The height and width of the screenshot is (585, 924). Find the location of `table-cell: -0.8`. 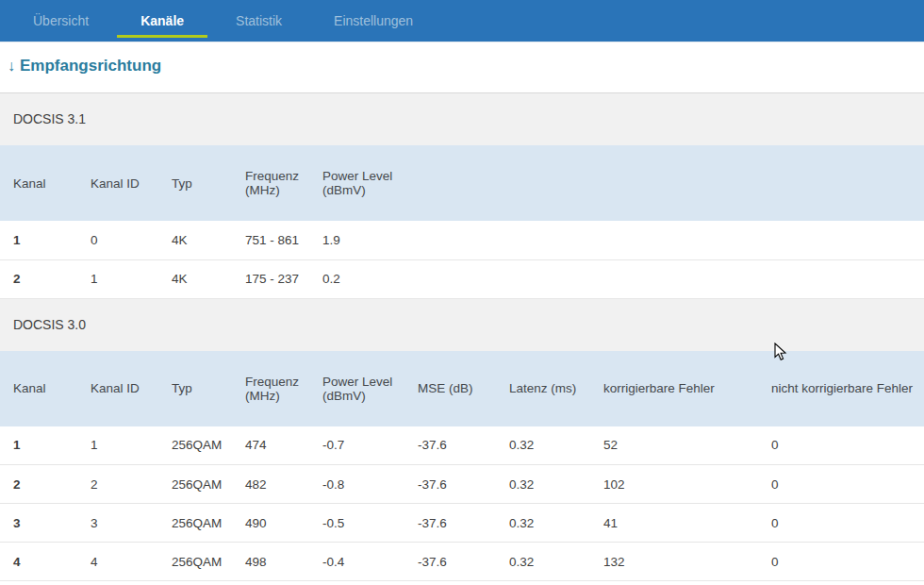

table-cell: -0.8 is located at coordinates (356, 485).